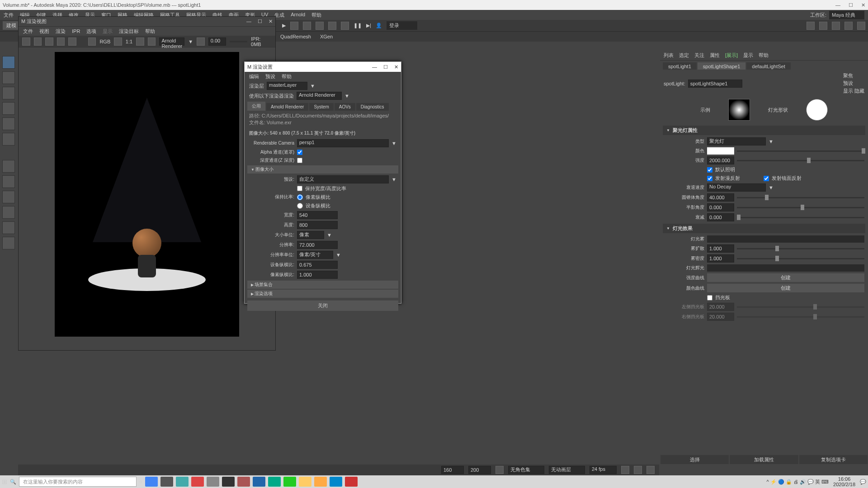 The image size is (868, 488). Describe the element at coordinates (61, 32) in the screenshot. I see `menu-item: 渲染` at that location.